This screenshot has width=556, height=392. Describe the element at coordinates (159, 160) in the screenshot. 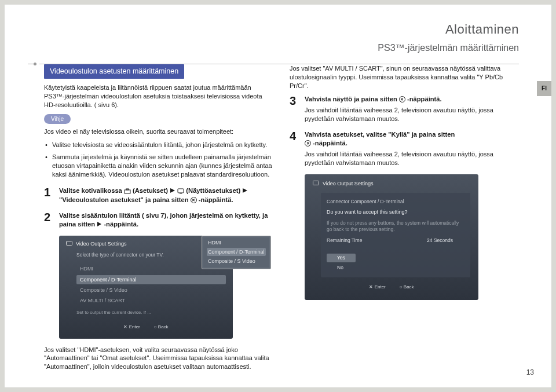

I see `hint-bullets: Valitse televisiosta se videosisääntulon…` at that location.